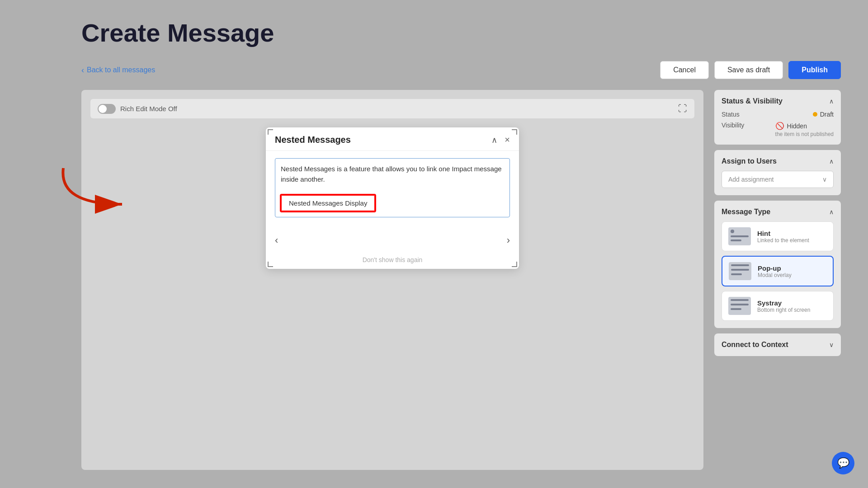  Describe the element at coordinates (392, 188) in the screenshot. I see `modal-body-text: Nested Messages is a feature that allows…` at that location.